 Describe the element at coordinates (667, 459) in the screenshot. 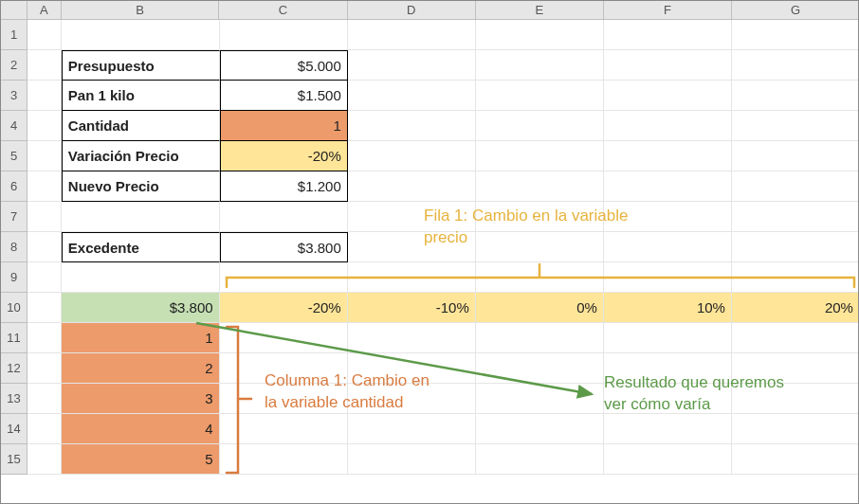

I see `cell-F15` at that location.